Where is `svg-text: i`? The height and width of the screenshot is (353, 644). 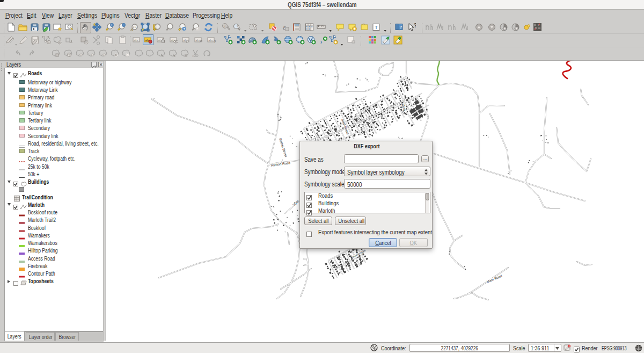
svg-text: i is located at coordinates (225, 26).